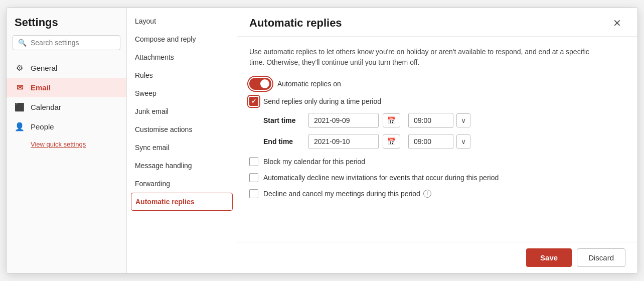 The height and width of the screenshot is (281, 644). What do you see at coordinates (260, 84) in the screenshot?
I see `toggle-slider` at bounding box center [260, 84].